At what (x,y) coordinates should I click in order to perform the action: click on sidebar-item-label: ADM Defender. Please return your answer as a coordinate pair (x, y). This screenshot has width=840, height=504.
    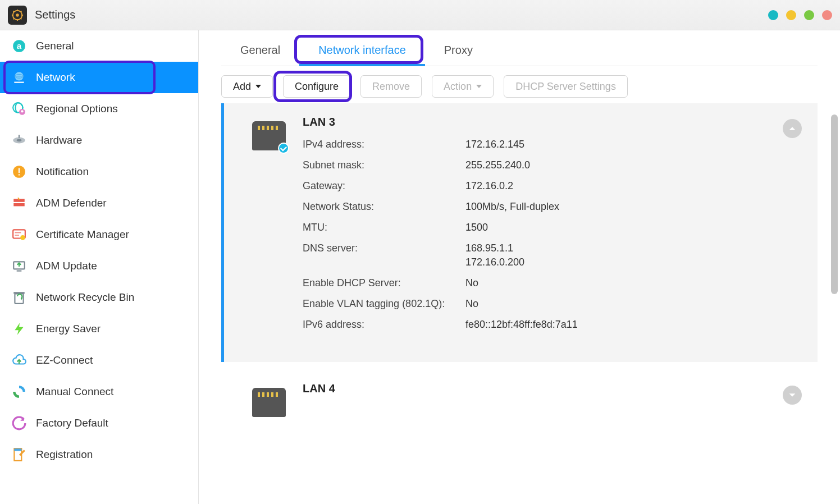
    Looking at the image, I should click on (71, 203).